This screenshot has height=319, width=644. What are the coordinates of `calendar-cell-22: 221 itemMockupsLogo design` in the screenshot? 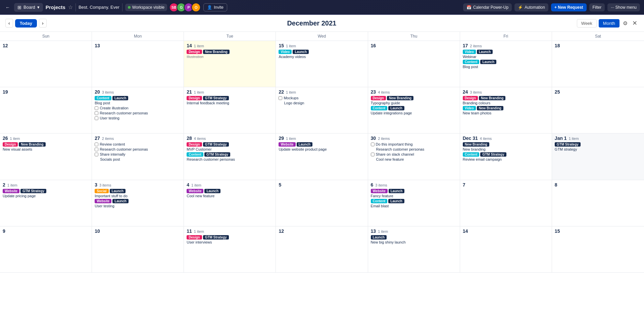 It's located at (322, 110).